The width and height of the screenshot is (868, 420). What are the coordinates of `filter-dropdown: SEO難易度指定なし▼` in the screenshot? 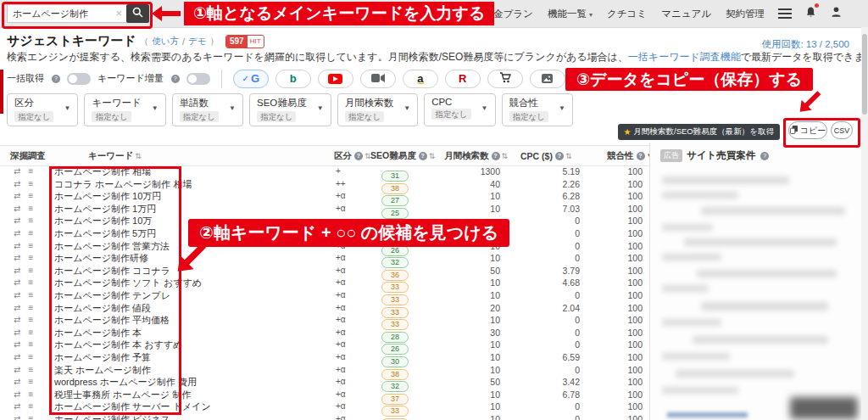 It's located at (290, 110).